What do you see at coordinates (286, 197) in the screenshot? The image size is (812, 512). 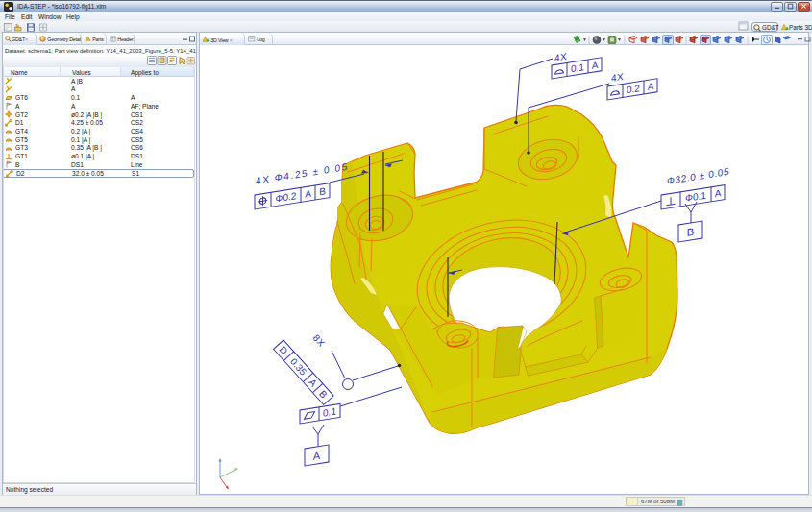 I see `svg-text: Φ0.2` at bounding box center [286, 197].